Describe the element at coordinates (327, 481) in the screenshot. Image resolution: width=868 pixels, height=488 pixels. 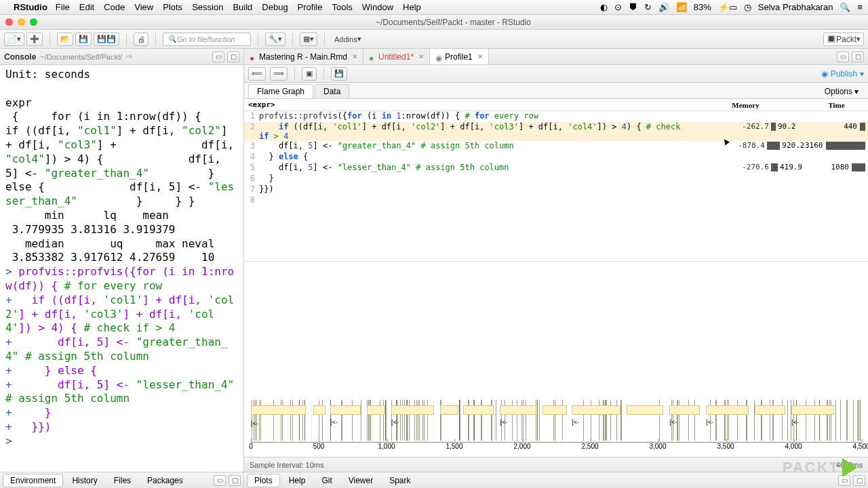
I see `tab-git: Git` at that location.